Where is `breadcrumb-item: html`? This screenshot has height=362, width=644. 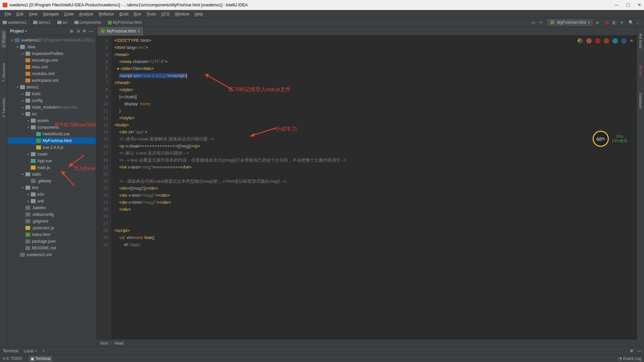
breadcrumb-item: html is located at coordinates (104, 343).